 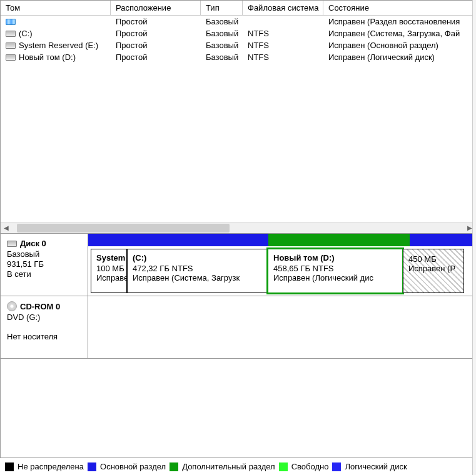 I want to click on disk-row-cdrom: CD-ROM 0 DVD (G:) Нет носителя, so click(x=238, y=328).